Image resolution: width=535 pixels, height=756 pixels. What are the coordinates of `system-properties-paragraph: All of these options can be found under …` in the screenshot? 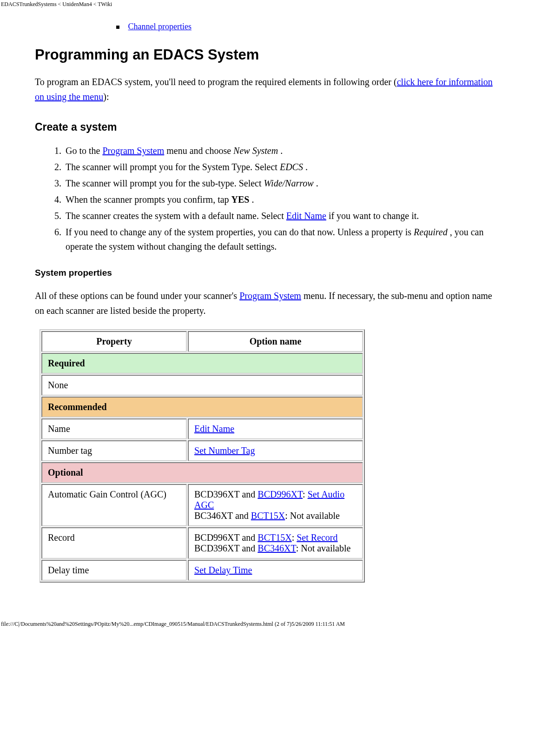 It's located at (268, 303).